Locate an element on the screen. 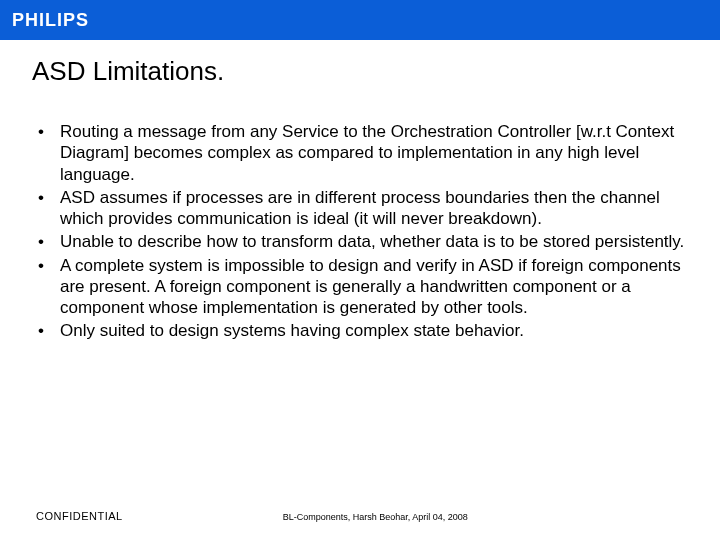 This screenshot has width=720, height=540. bullet-item: Routing a message from any Service to th… is located at coordinates (372, 153).